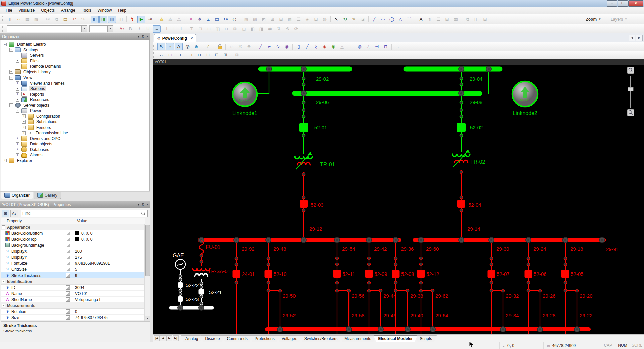  What do you see at coordinates (72, 276) in the screenshot?
I see `property-row-strokethickness: 9StrokeThickness9` at bounding box center [72, 276].